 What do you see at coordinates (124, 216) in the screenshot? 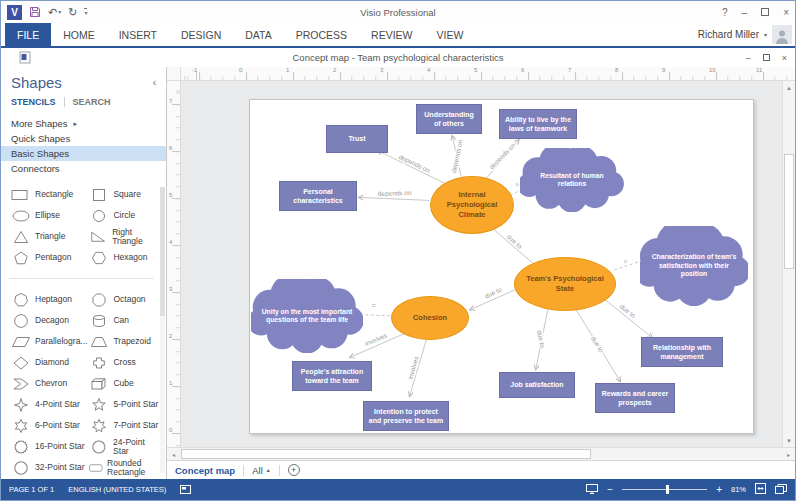
I see `shape-item-circle: Circle` at bounding box center [124, 216].